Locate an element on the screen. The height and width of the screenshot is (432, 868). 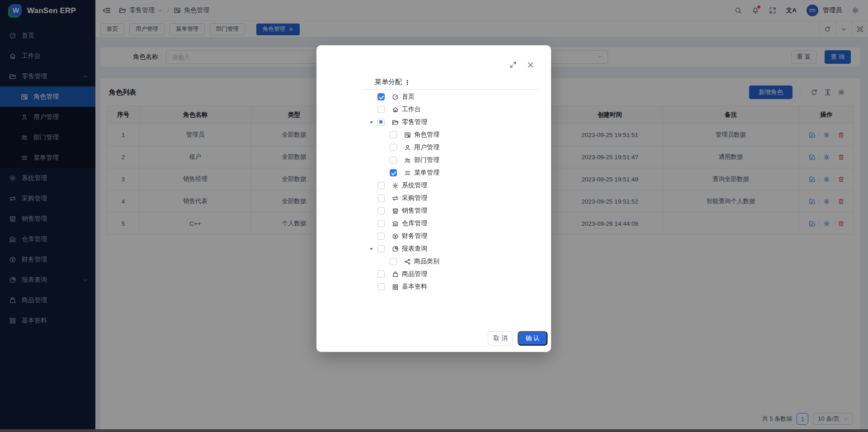
tree-item-零售管理: 零售管理 is located at coordinates (434, 122).